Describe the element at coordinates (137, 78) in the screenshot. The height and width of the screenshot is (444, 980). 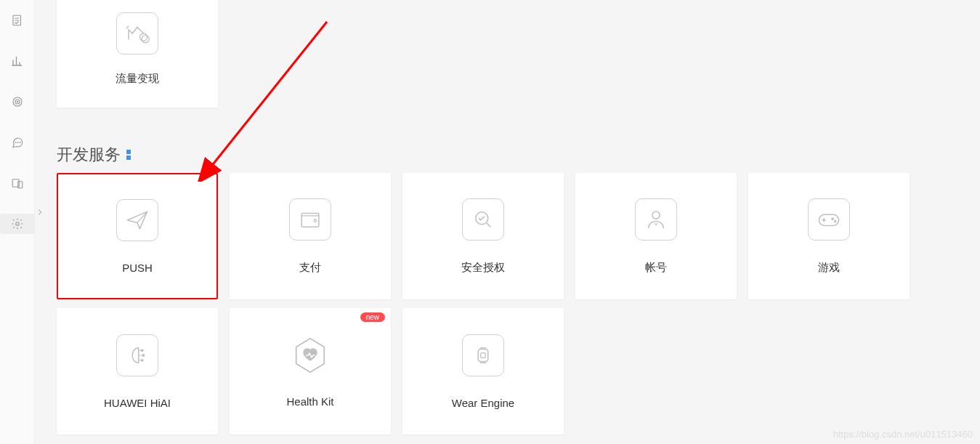
I see `card-label: 流量变现` at that location.